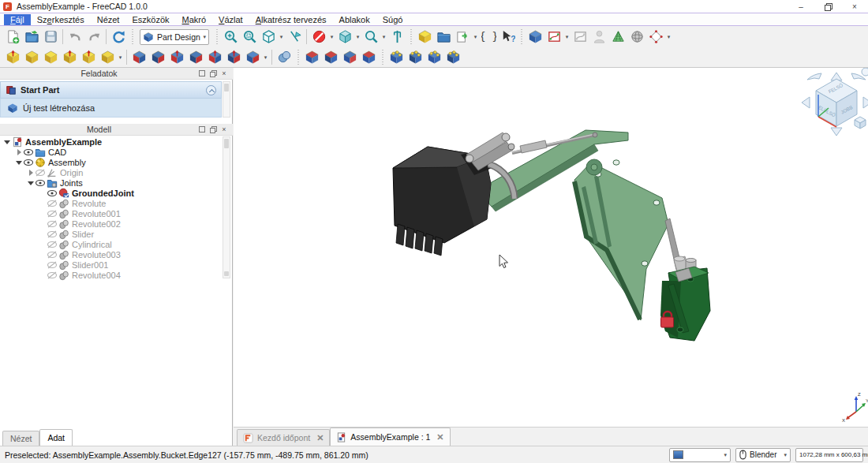  What do you see at coordinates (110, 233) in the screenshot?
I see `tree-item-slider: Slider` at bounding box center [110, 233].